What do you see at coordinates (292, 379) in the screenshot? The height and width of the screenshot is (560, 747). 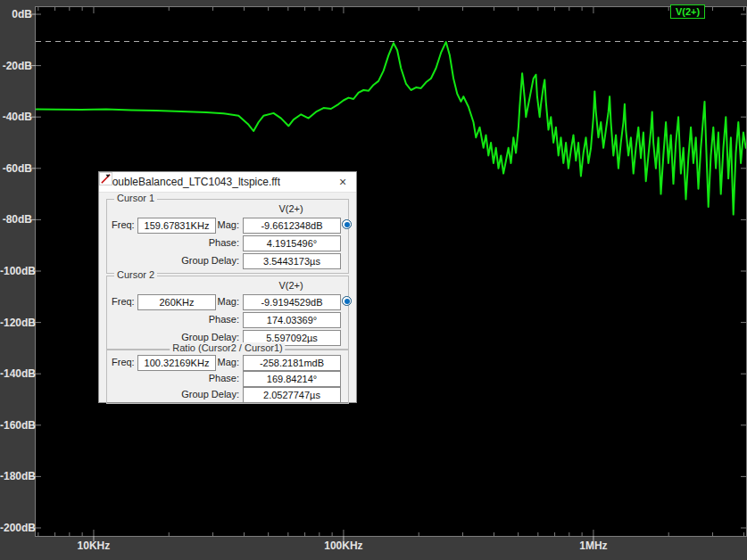 I see `ratio-phase-value: 169.84214°` at bounding box center [292, 379].